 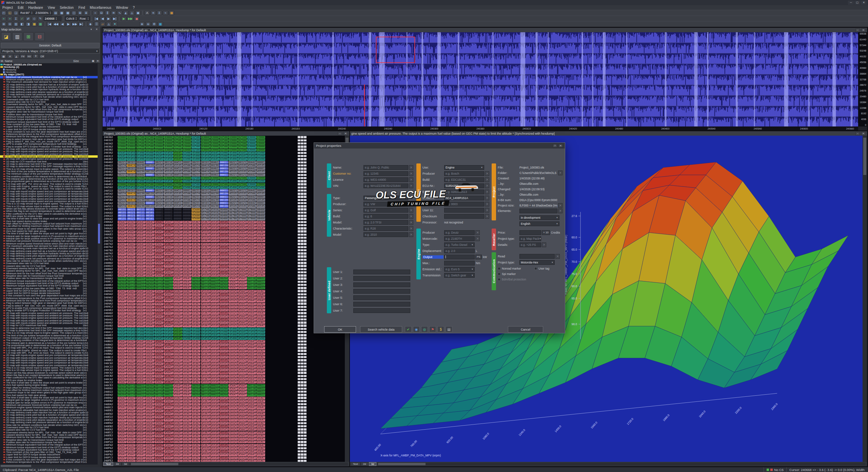 I want to click on hex-row: 2405C20057400419002390011945535455356553…, so click(x=224, y=206).